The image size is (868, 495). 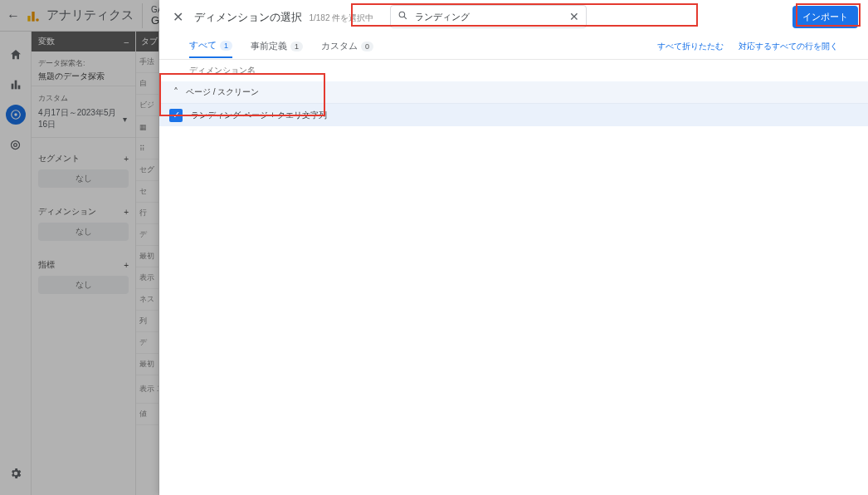 What do you see at coordinates (277, 48) in the screenshot?
I see `tab-predefined: 事前定義 1` at bounding box center [277, 48].